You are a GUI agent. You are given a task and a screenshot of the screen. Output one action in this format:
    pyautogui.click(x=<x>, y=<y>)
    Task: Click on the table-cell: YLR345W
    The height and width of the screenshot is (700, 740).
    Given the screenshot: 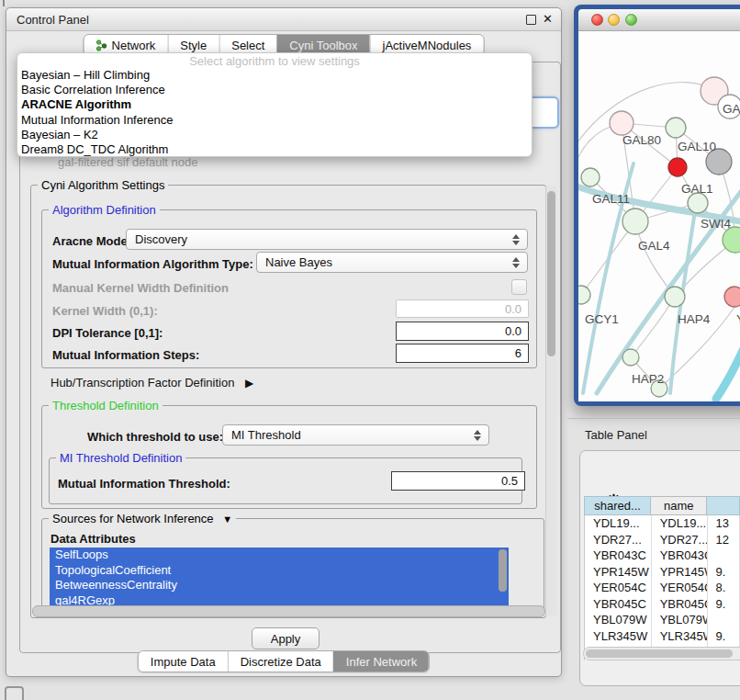 What is the action you would take?
    pyautogui.click(x=619, y=637)
    